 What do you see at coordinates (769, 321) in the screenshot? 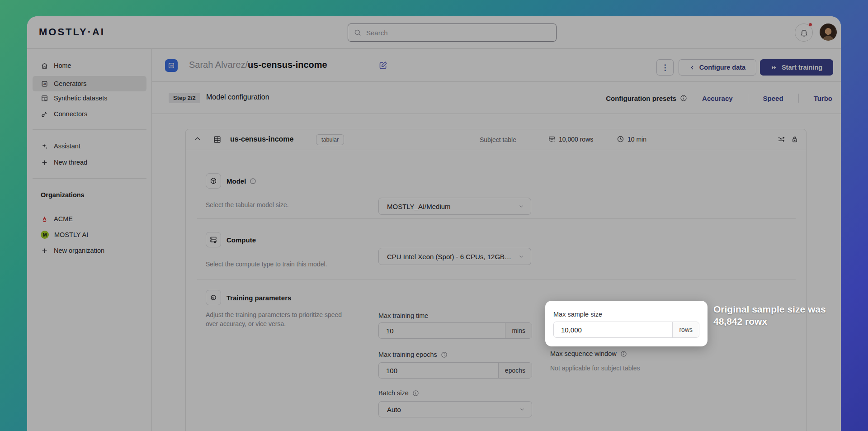
I see `tour-tooltip-line2: 48,842 rowx` at bounding box center [769, 321].